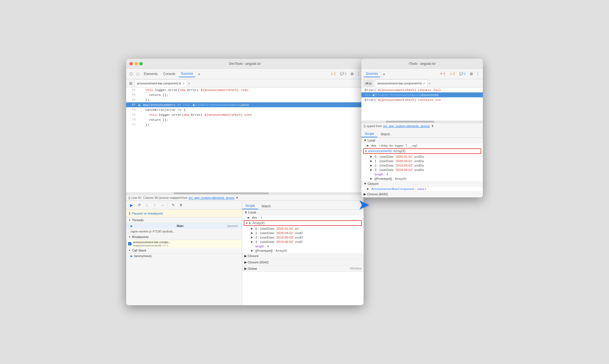 The width and height of the screenshot is (609, 364). I want to click on code-line-64: 64 this.logger.error(new Error(`${announ…, so click(245, 90).